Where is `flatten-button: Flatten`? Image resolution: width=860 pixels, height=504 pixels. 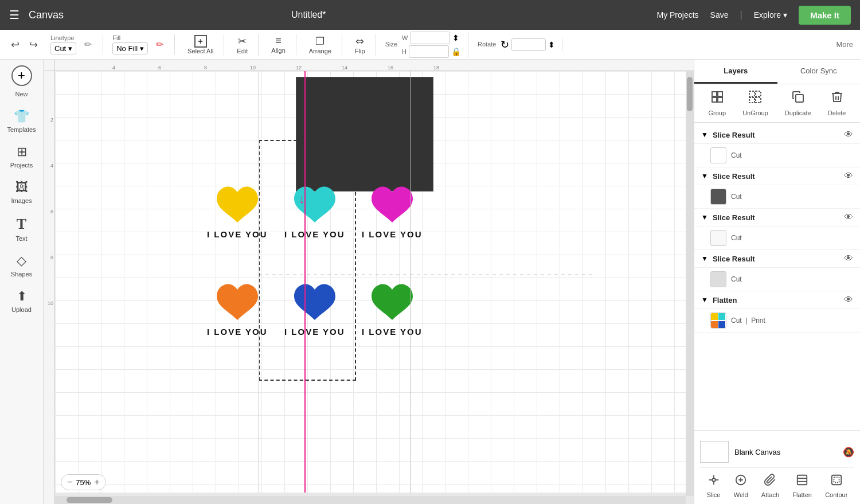
flatten-button: Flatten is located at coordinates (802, 486).